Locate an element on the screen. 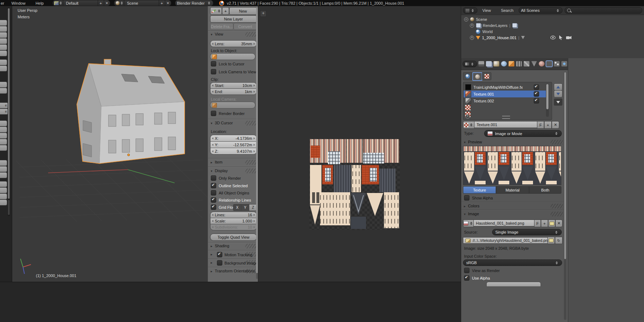 Image resolution: width=644 pixels, height=322 pixels. clip-start-slider: Start:10cm is located at coordinates (233, 86).